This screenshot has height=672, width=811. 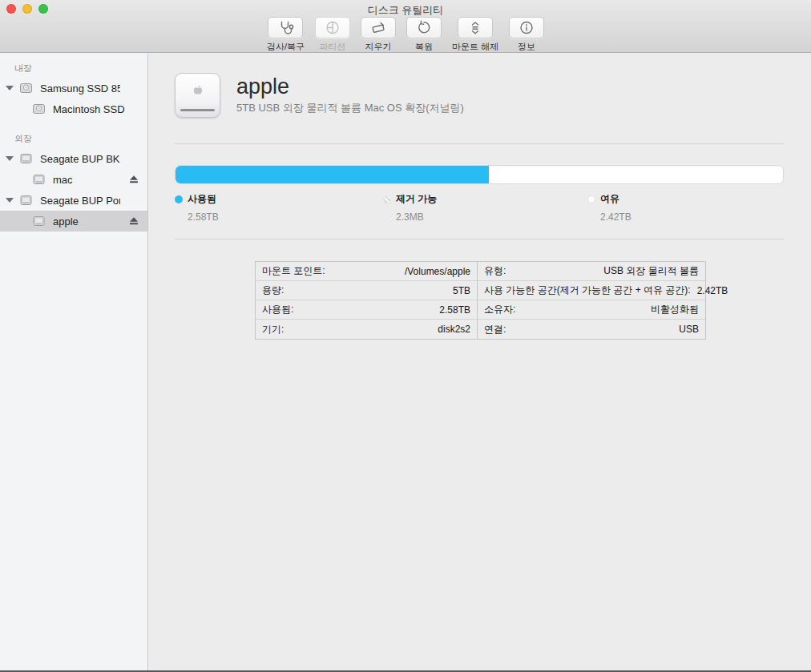 What do you see at coordinates (481, 300) in the screenshot?
I see `details-table: 마운트 포인트:/Volumes/apple용량:5TB사용됨:2.58TB기기…` at bounding box center [481, 300].